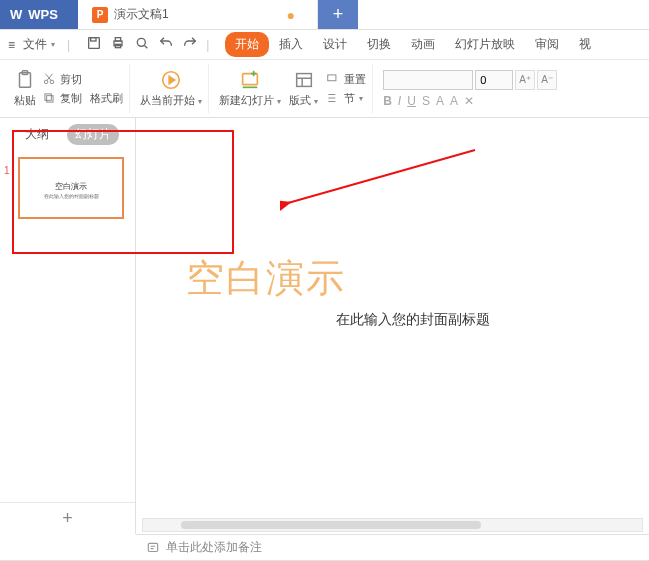  I want to click on tab-design: 设计, so click(335, 44).